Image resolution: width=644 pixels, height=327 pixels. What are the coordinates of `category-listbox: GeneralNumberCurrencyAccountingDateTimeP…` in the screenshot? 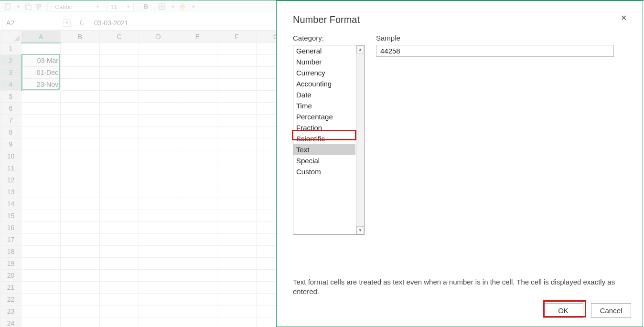 It's located at (329, 140).